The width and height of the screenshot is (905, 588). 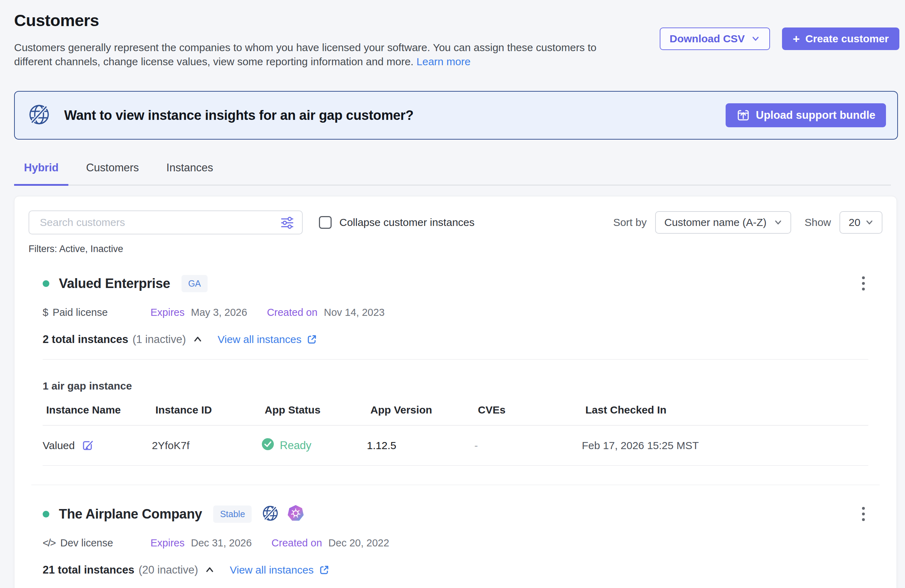 What do you see at coordinates (861, 222) in the screenshot?
I see `show-select: 20` at bounding box center [861, 222].